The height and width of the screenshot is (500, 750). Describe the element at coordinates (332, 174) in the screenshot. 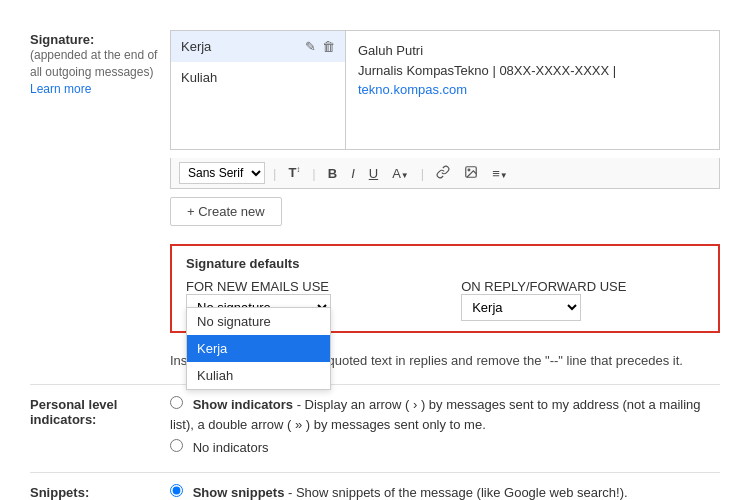

I see `bold-btn: B` at that location.